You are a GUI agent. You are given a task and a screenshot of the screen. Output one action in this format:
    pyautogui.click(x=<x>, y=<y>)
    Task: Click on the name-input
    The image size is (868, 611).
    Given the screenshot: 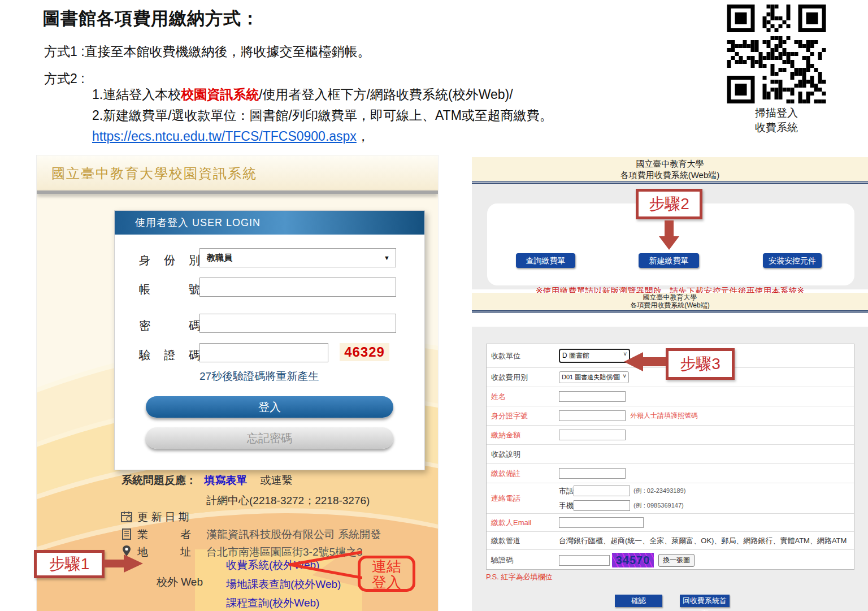 What is the action you would take?
    pyautogui.click(x=592, y=397)
    